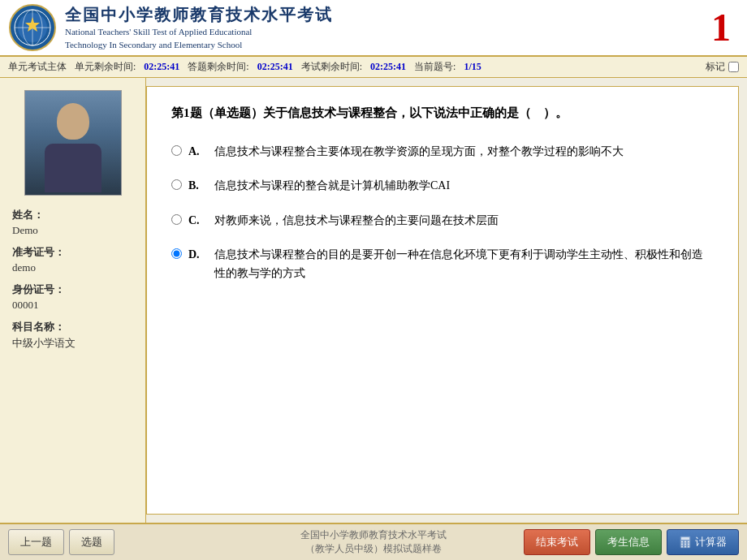 This screenshot has width=747, height=560. I want to click on header-text: 全国中小学教师教育技术水平考试 National Teachers' Skill…, so click(402, 28).